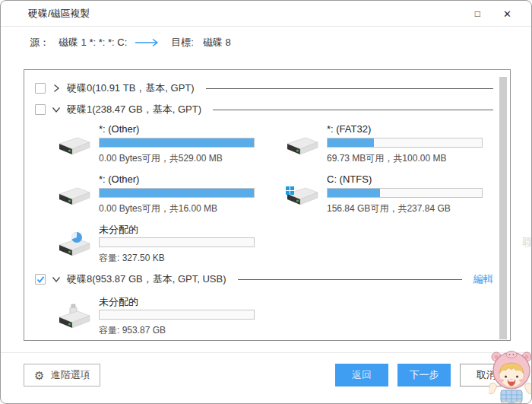 The image size is (532, 404). What do you see at coordinates (40, 88) in the screenshot?
I see `disk0-checkbox` at bounding box center [40, 88].